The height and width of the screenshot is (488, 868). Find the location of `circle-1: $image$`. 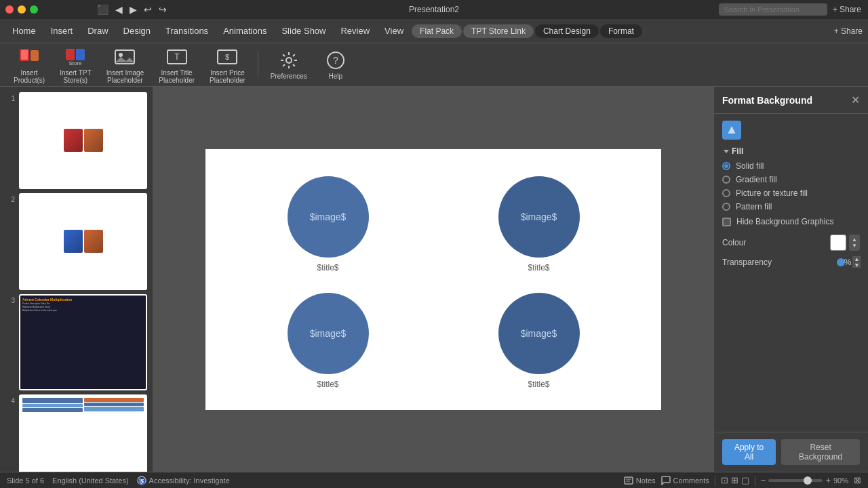

circle-1: $image$ is located at coordinates (328, 217).